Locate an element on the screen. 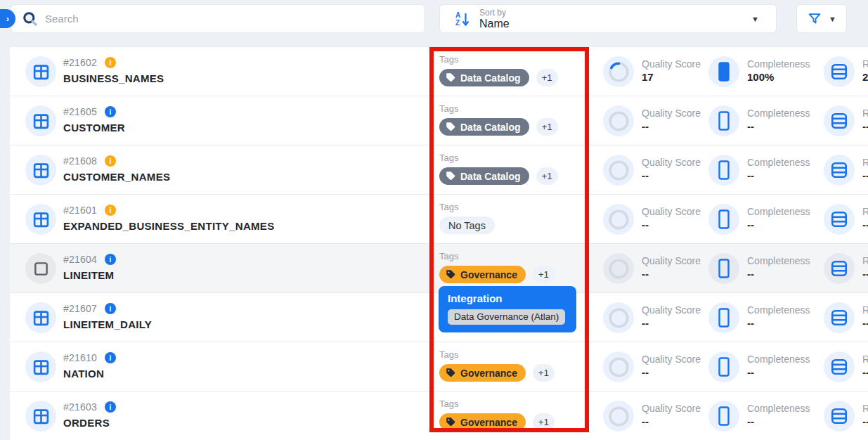 This screenshot has height=440, width=868. table-row: #21610 NATION Tags Governance +1 is located at coordinates (439, 367).